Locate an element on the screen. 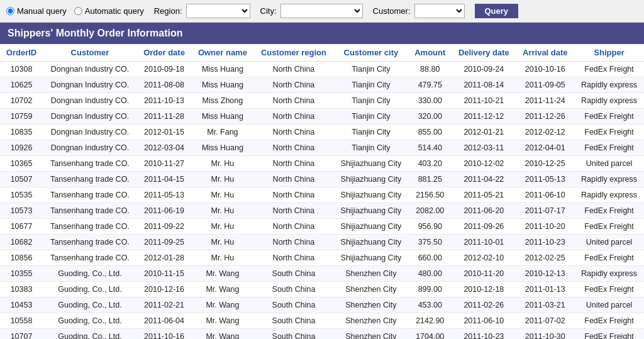  cell-arrival-date: 2011-07-17 is located at coordinates (546, 211).